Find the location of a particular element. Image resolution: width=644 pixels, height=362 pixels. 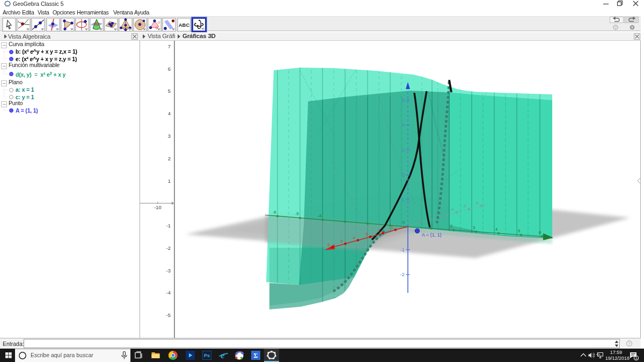

svg-text: -3 is located at coordinates (169, 270).